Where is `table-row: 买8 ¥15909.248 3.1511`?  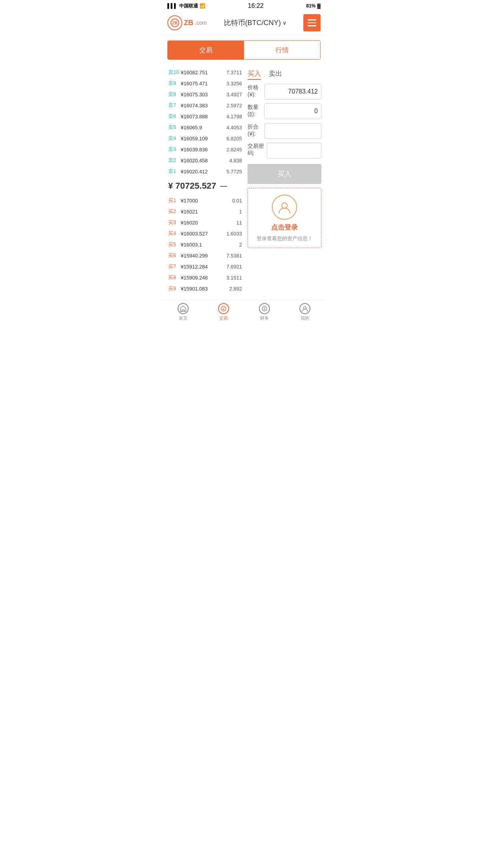
table-row: 买8 ¥15909.248 3.1511 is located at coordinates (205, 278).